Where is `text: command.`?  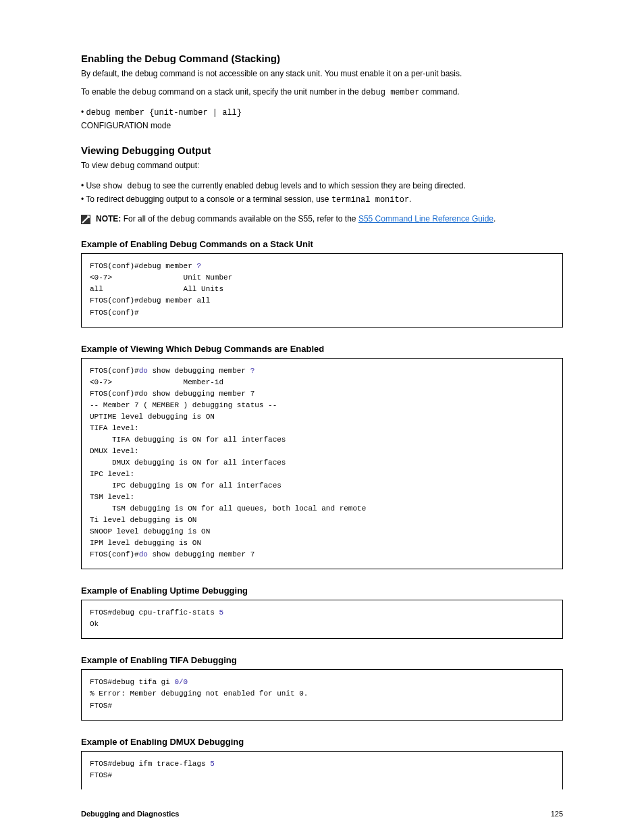
text: command. is located at coordinates (439, 92).